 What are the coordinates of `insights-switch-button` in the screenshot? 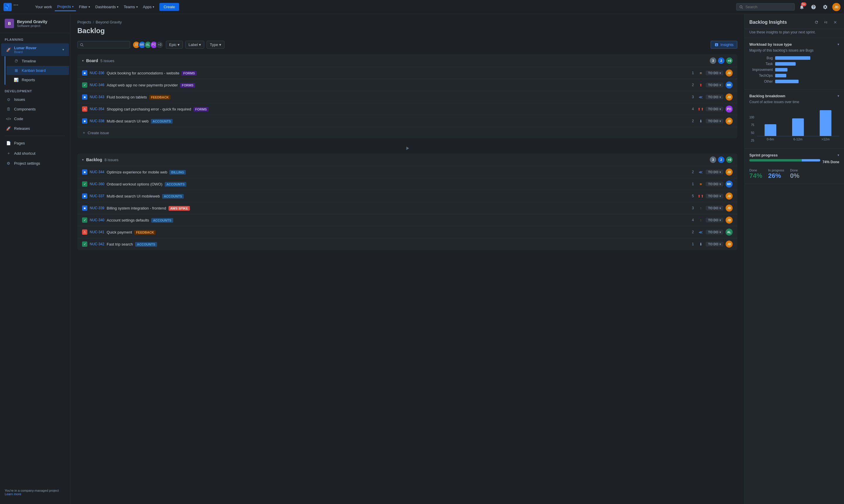 It's located at (826, 22).